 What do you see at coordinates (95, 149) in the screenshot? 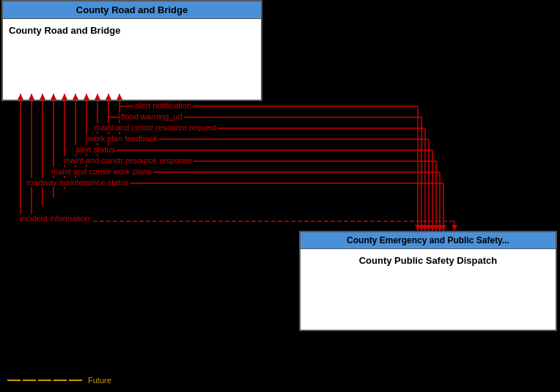
I see `label-alert-status: alert status` at bounding box center [95, 149].